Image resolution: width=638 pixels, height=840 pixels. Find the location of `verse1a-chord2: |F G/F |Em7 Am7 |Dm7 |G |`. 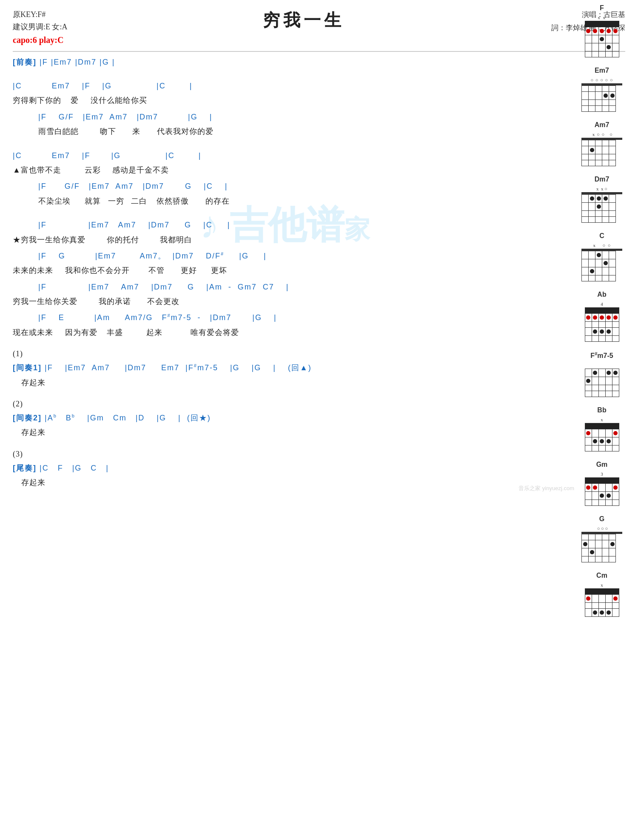

verse1a-chord2: |F G/F |Em7 Am7 |Dm7 |G | is located at coordinates (285, 117).